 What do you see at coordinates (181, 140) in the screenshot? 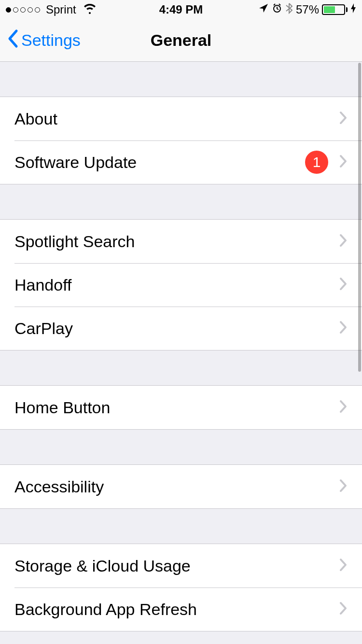
I see `section-about: About Software Update 1` at bounding box center [181, 140].